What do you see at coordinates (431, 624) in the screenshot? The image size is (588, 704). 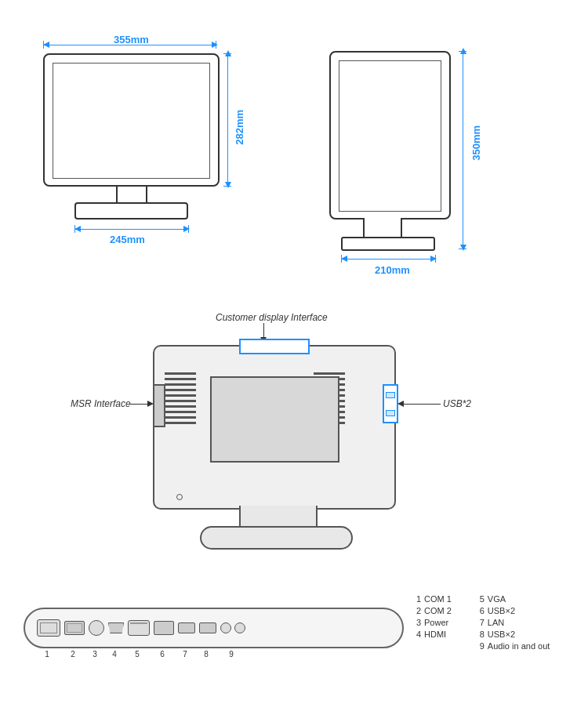 I see `legend-left-col: 1 COM 1 2 COM 2 3 Power 4 HDMI` at bounding box center [431, 624].